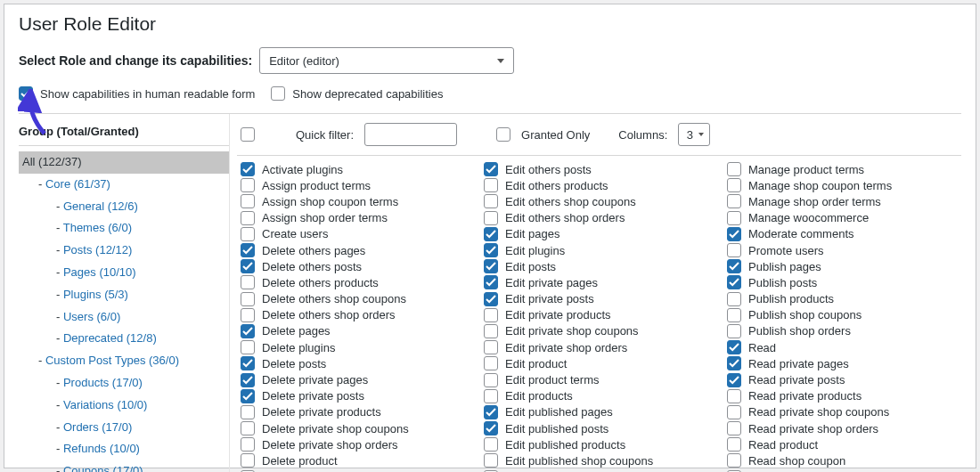 This screenshot has width=980, height=472. What do you see at coordinates (358, 396) in the screenshot?
I see `capability-row: Delete private posts` at bounding box center [358, 396].